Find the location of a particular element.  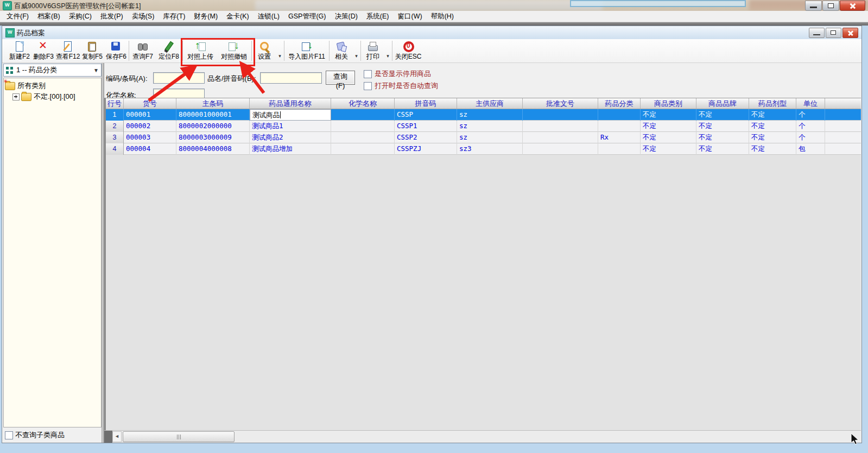

scroll-left-arrow is located at coordinates (117, 437).